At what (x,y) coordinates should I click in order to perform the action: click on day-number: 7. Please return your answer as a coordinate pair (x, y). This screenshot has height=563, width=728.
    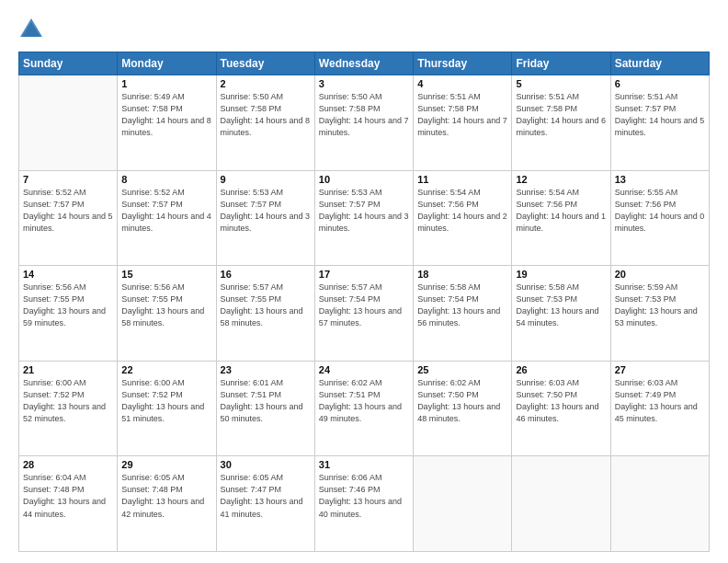
    Looking at the image, I should click on (68, 179).